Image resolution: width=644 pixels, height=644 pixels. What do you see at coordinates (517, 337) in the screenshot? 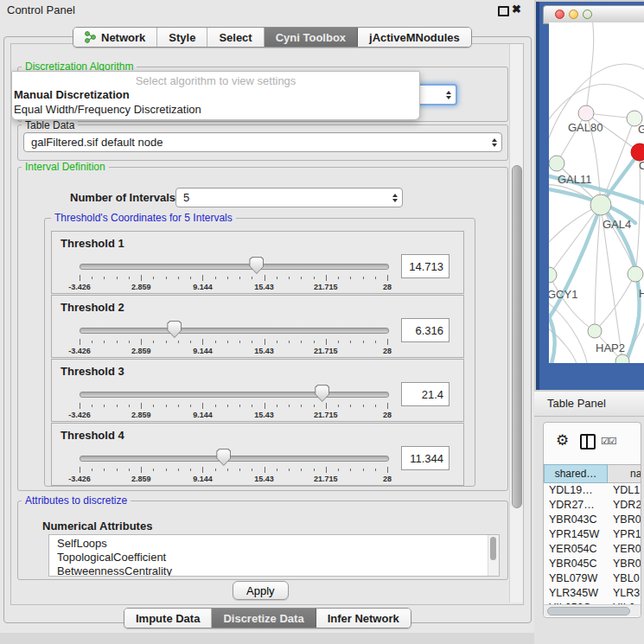
I see `settings-scrollbar-thumb` at bounding box center [517, 337].